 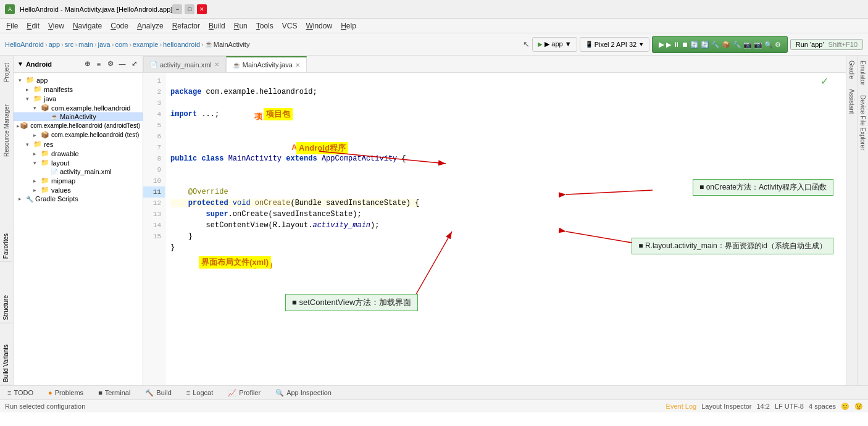 I want to click on bottom-tab-todo: ≡ TODO, so click(x=20, y=393).